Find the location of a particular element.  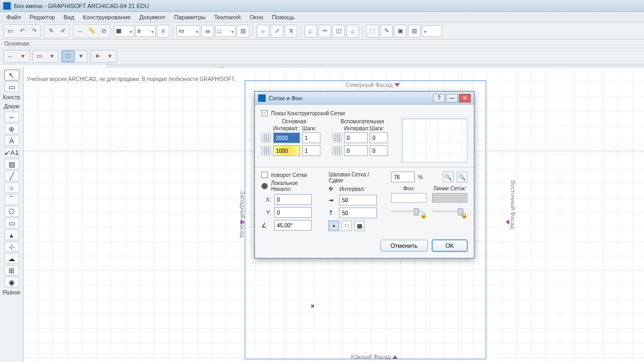

cancel-button: Отменить is located at coordinates (404, 246).